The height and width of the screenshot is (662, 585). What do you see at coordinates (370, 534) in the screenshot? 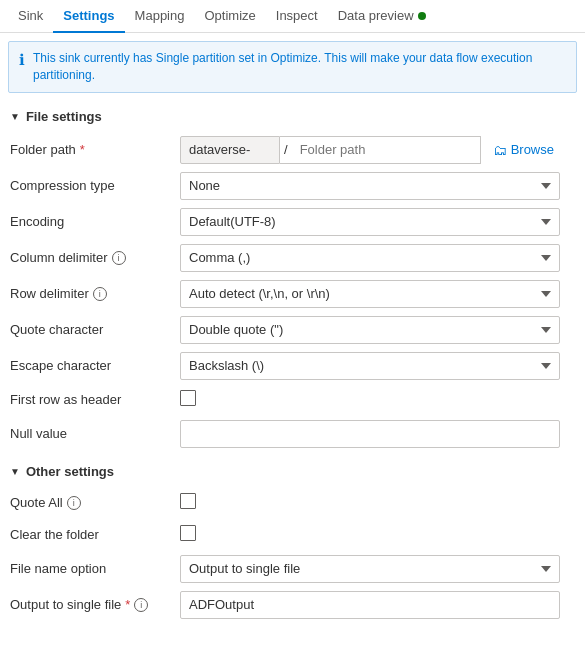
I see `clear-folder-control` at bounding box center [370, 534].